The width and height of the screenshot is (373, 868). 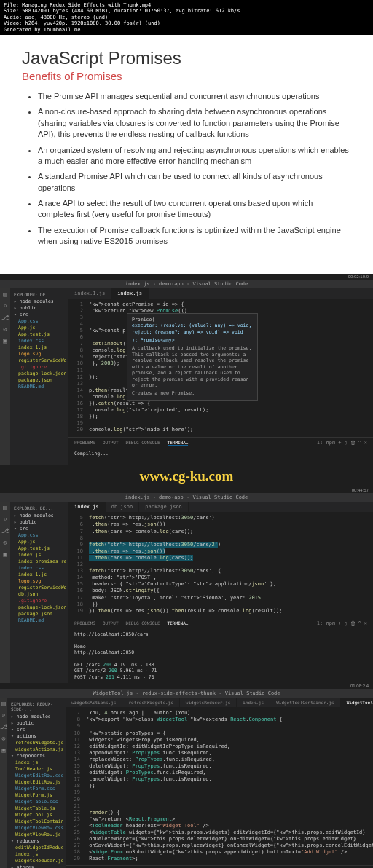 What do you see at coordinates (36, 795) in the screenshot?
I see `tree-item: WidgetForm.js` at bounding box center [36, 795].